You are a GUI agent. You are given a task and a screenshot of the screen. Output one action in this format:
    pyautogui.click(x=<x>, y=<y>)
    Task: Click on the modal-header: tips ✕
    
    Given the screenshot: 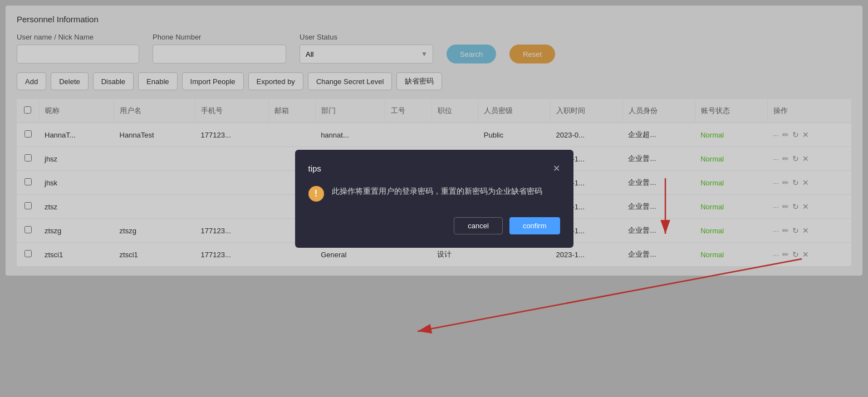 What is the action you would take?
    pyautogui.click(x=434, y=168)
    